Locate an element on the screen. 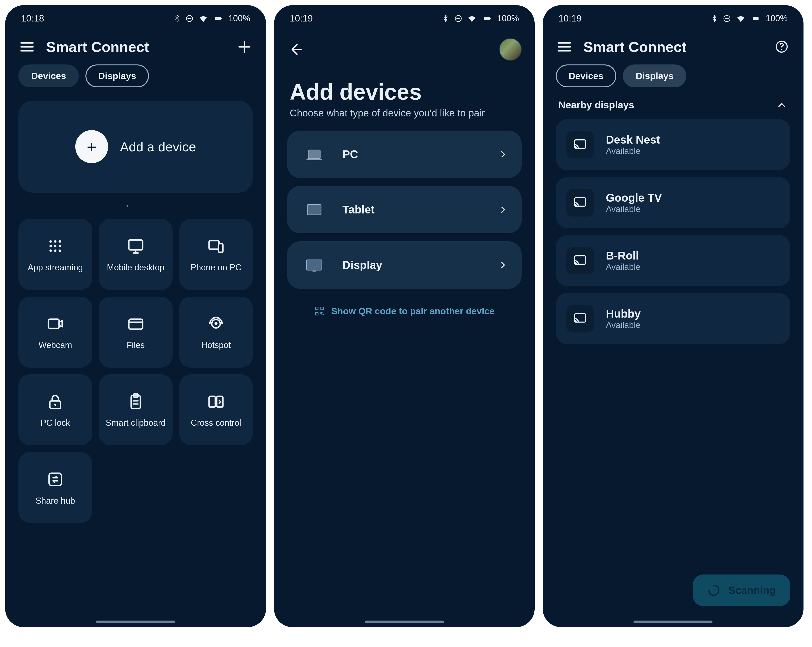 This screenshot has width=812, height=647. scanning-label: Scanning is located at coordinates (752, 590).